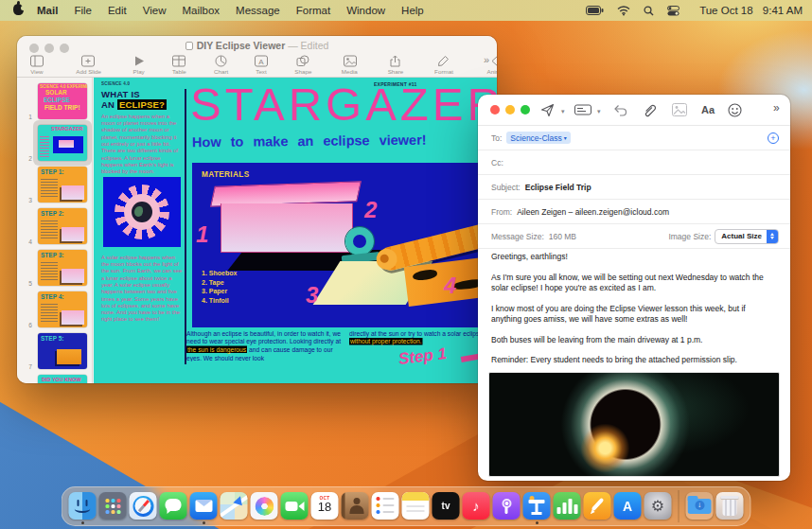 The height and width of the screenshot is (529, 812). Describe the element at coordinates (634, 314) in the screenshot. I see `body-paragraph: I know most of you are doing the Eclipse…` at that location.